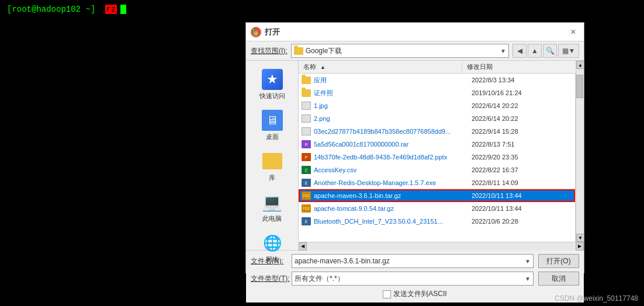 Image resolution: width=644 pixels, height=306 pixels. Describe the element at coordinates (437, 93) in the screenshot. I see `file-row: 证件照 2019/10/16 21:24` at that location.